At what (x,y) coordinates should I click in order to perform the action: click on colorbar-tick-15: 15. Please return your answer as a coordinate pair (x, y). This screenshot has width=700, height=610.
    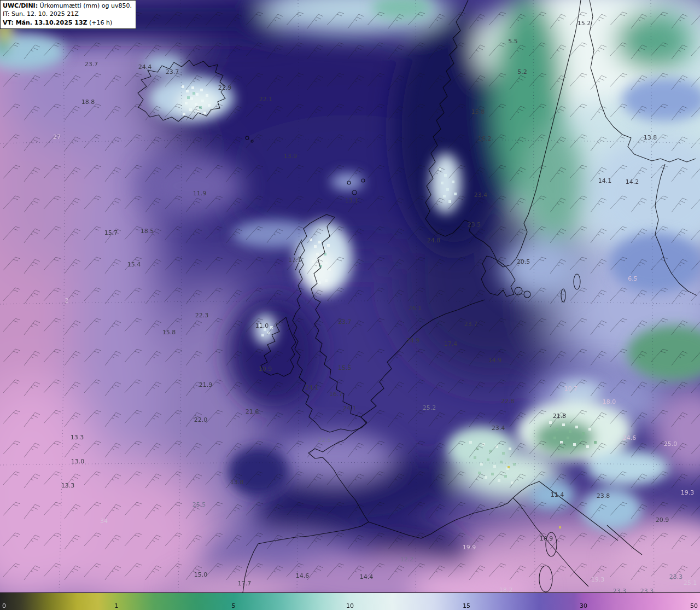
    Looking at the image, I should click on (466, 606).